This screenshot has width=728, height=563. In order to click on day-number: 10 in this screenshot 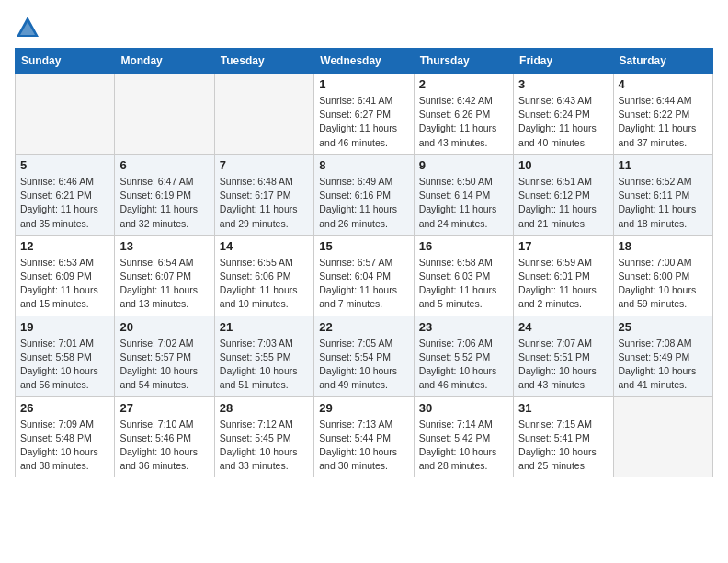, I will do `click(563, 166)`.